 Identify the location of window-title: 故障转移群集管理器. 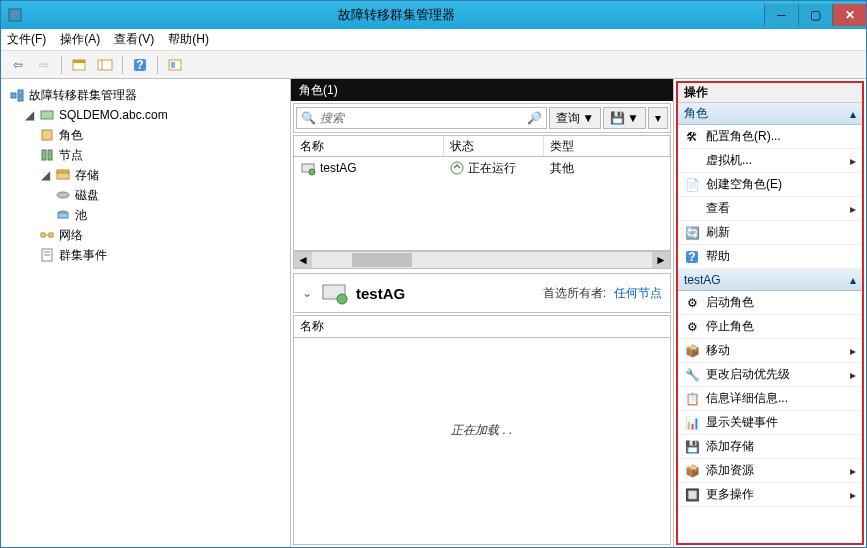
(396, 15).